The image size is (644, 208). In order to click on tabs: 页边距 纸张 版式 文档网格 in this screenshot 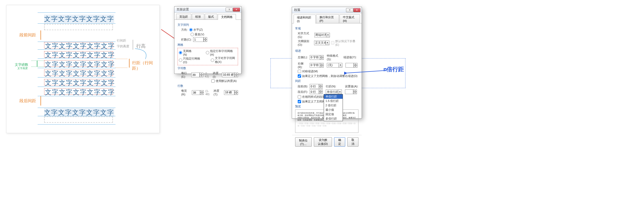, I will do `click(208, 16)`.